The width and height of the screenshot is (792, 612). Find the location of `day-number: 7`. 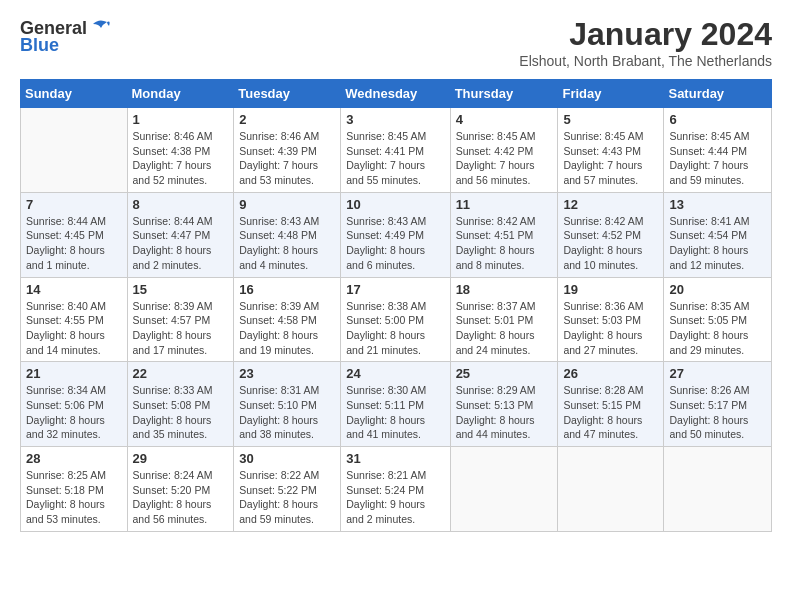

day-number: 7 is located at coordinates (74, 204).